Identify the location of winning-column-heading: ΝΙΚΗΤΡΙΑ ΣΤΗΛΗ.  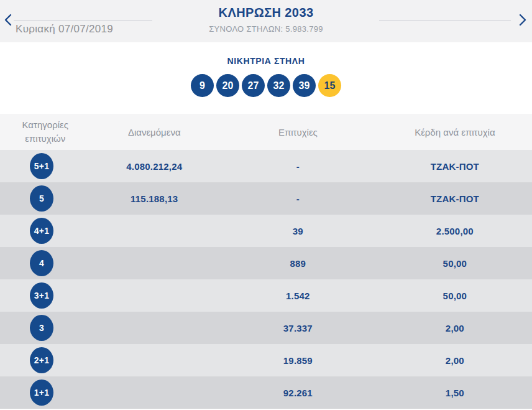
(266, 54).